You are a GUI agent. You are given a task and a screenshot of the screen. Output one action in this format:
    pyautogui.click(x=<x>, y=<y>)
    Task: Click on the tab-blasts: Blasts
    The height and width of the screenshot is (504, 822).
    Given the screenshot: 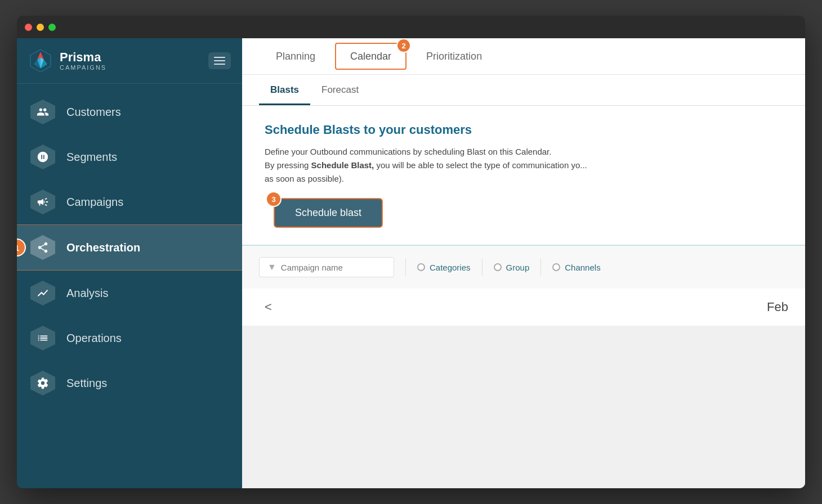 What is the action you would take?
    pyautogui.click(x=285, y=90)
    